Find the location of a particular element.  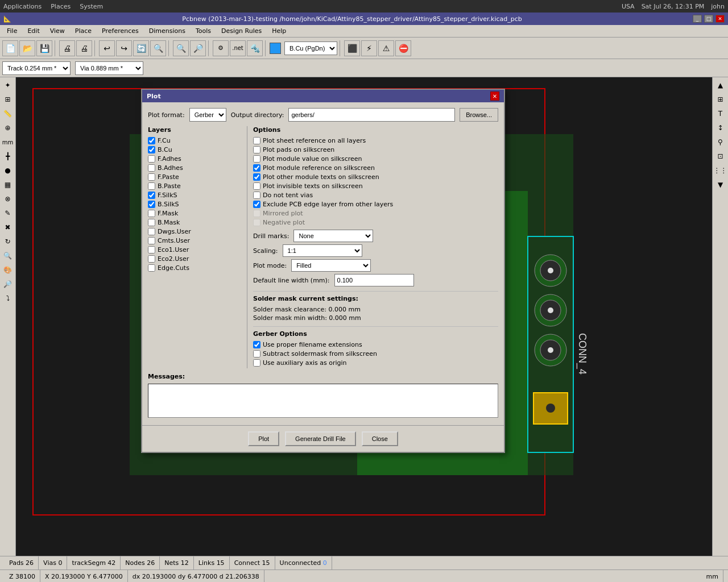

measure-tool: 📏 is located at coordinates (8, 114).